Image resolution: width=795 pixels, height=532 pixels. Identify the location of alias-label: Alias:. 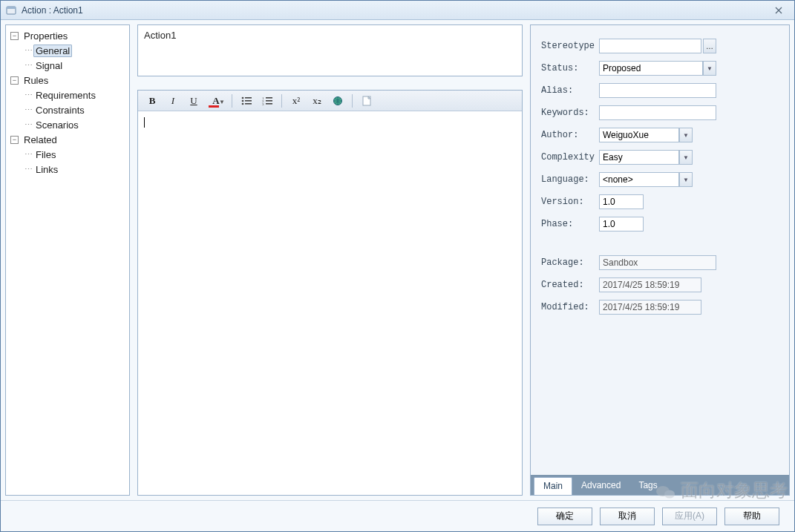
(570, 91).